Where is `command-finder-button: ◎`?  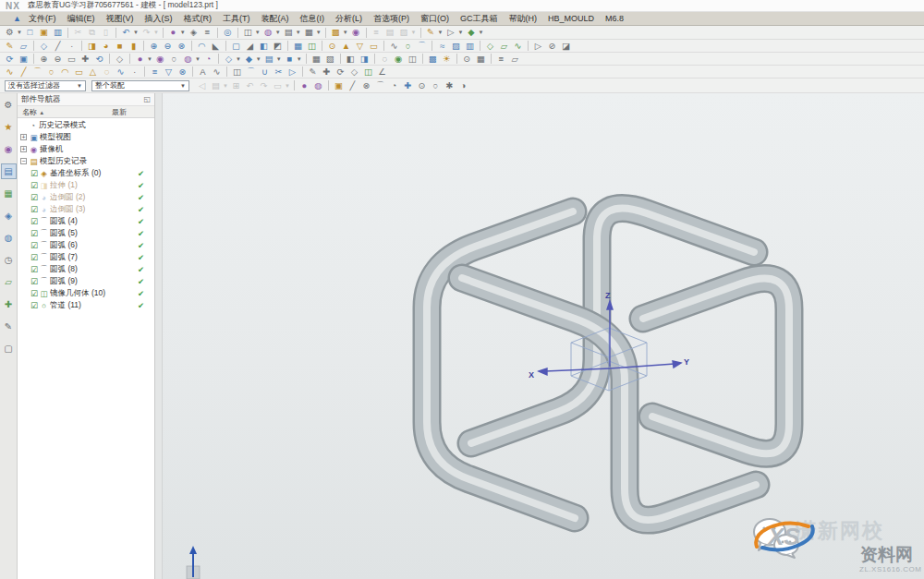 command-finder-button: ◎ is located at coordinates (227, 32).